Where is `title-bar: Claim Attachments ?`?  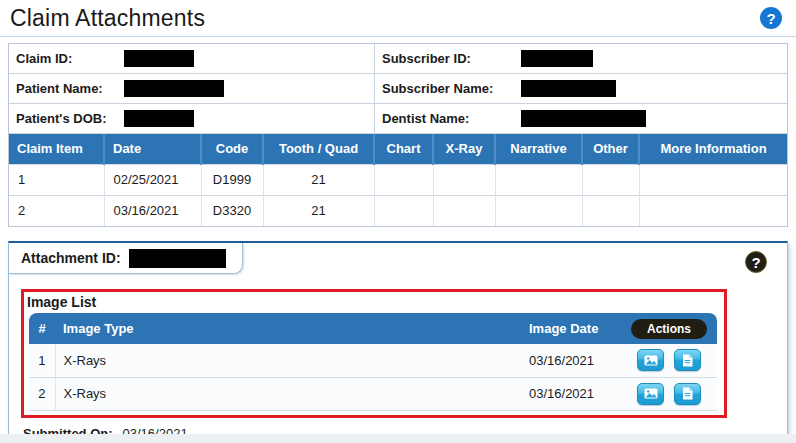 title-bar: Claim Attachments ? is located at coordinates (398, 18).